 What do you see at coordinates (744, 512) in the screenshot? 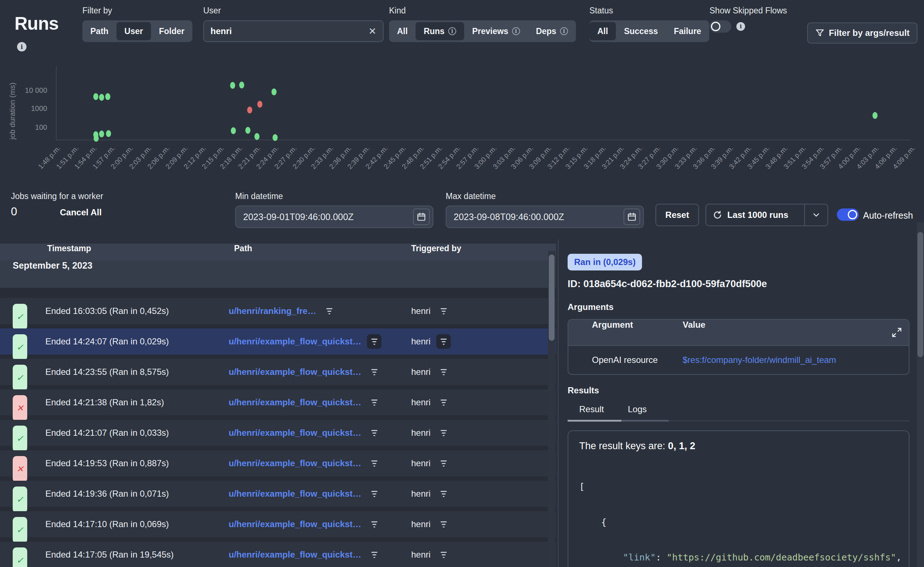
I see `result-json: [ { "link": "https://github.com/deadbeef…` at bounding box center [744, 512].